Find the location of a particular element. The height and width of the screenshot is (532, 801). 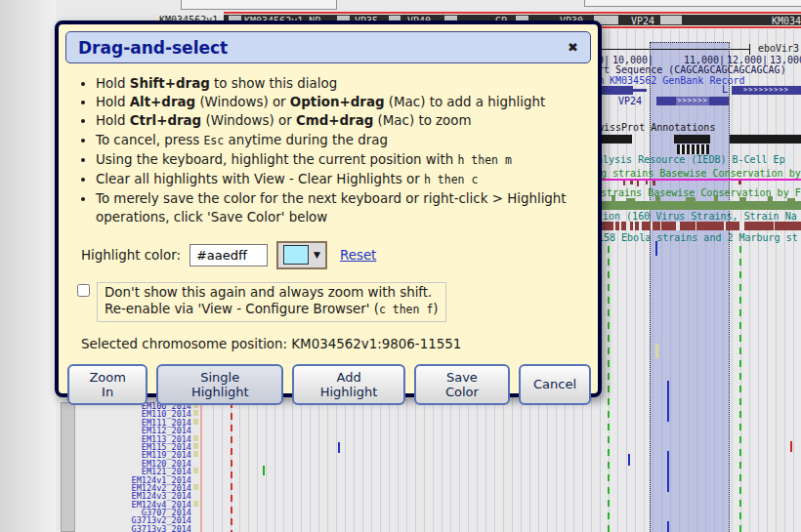

dialog-title: Drag-and-select is located at coordinates (152, 48).